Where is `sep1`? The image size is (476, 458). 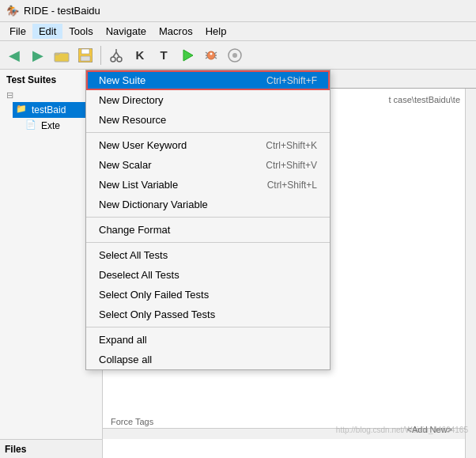 sep1 is located at coordinates (208, 133).